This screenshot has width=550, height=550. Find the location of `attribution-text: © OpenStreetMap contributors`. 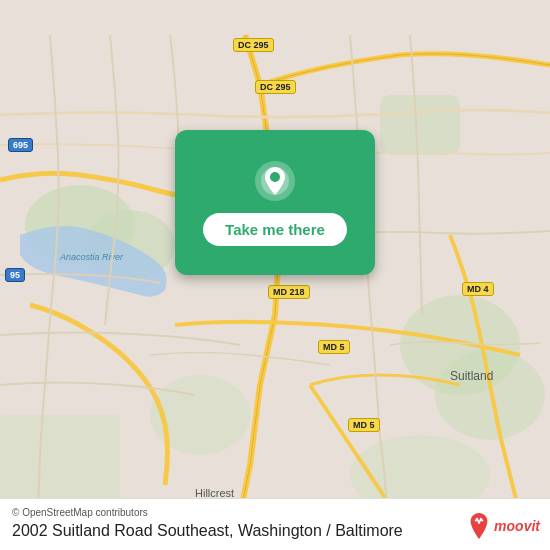

attribution-text: © OpenStreetMap contributors is located at coordinates (80, 512).